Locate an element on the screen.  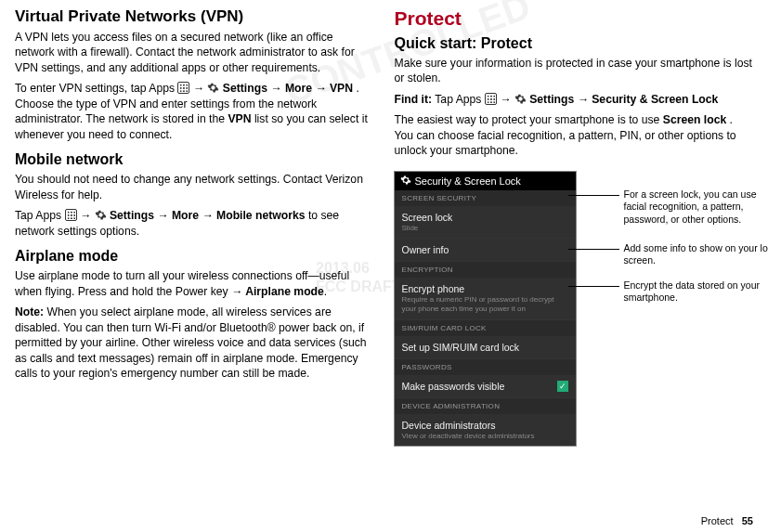
findit-label: Find it: is located at coordinates (414, 99).